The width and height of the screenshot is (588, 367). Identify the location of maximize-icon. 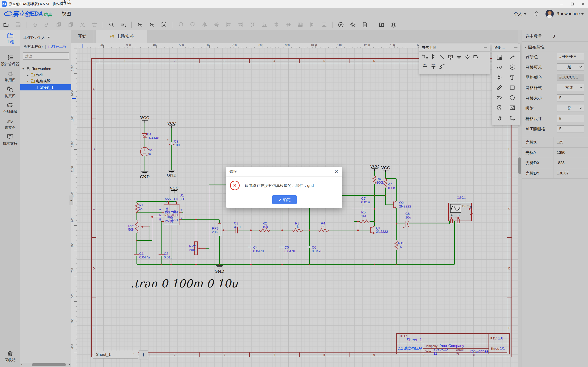
(572, 4).